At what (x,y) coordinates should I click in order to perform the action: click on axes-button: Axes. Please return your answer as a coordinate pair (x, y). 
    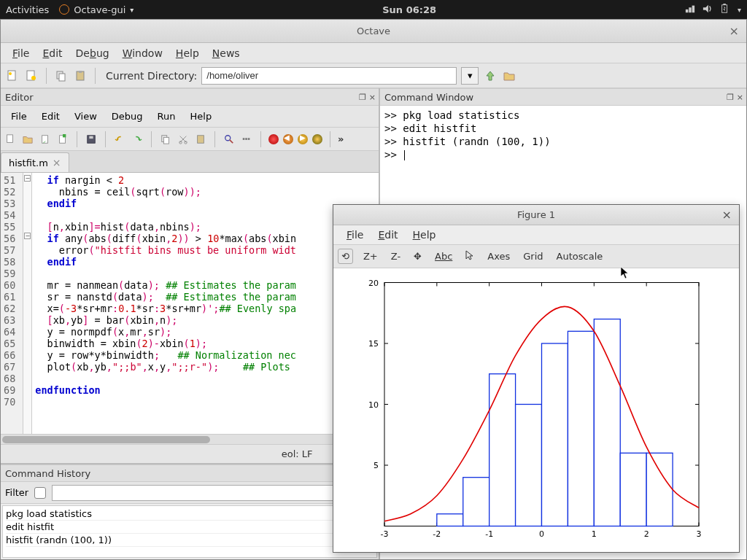
    Looking at the image, I should click on (499, 257).